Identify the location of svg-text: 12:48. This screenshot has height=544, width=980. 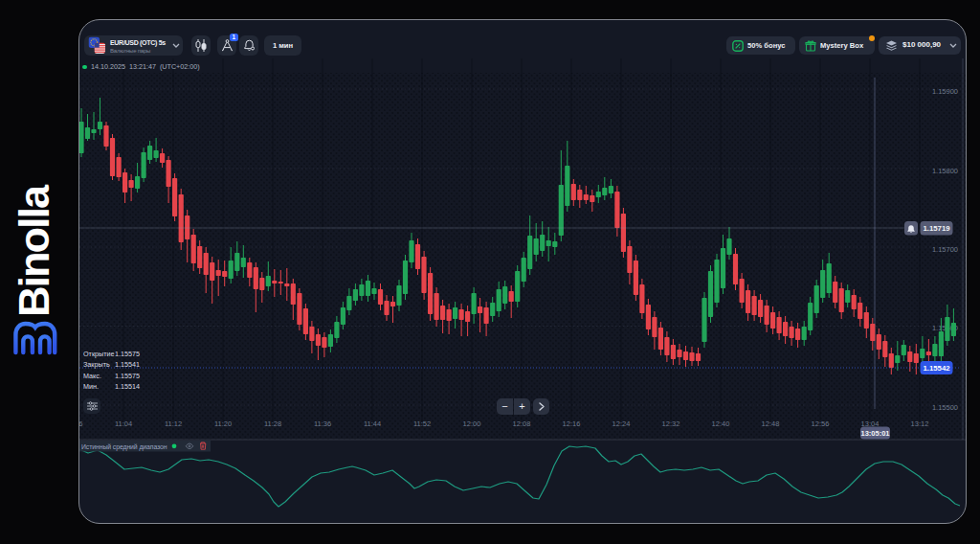
(771, 423).